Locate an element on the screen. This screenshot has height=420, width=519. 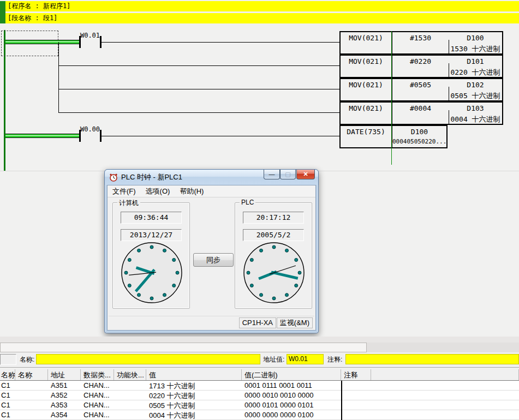
menu-file: 文件(F) is located at coordinates (124, 191).